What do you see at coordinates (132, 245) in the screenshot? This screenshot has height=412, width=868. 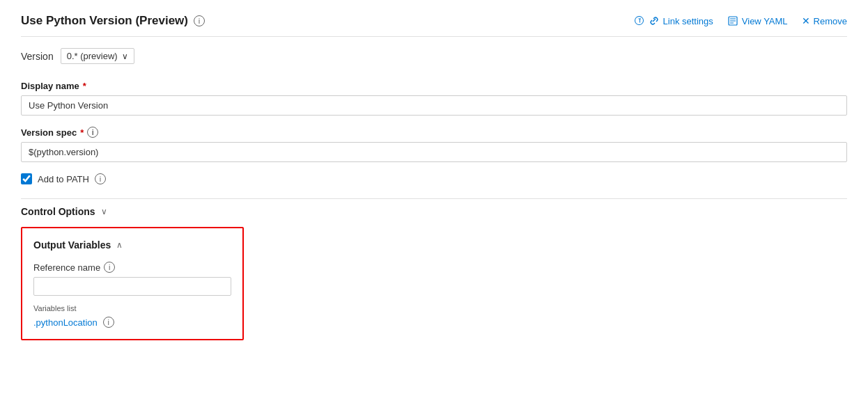 I see `output-variables-header: Output Variables` at bounding box center [132, 245].